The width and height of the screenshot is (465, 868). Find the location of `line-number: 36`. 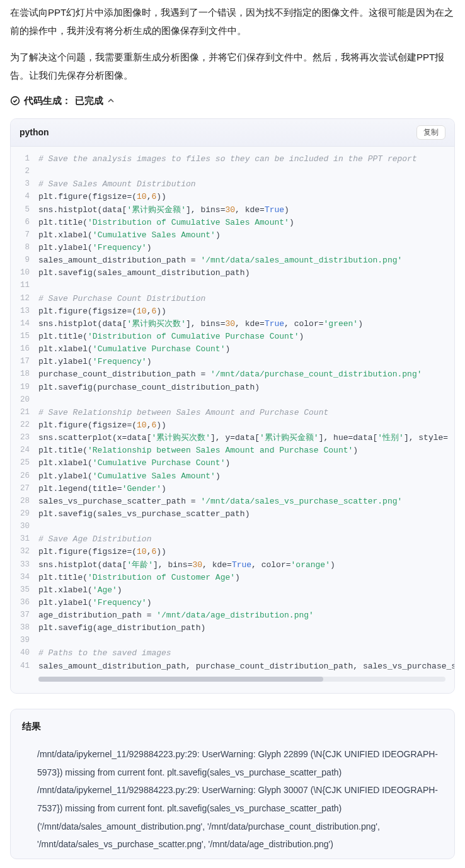

line-number: 36 is located at coordinates (25, 603).